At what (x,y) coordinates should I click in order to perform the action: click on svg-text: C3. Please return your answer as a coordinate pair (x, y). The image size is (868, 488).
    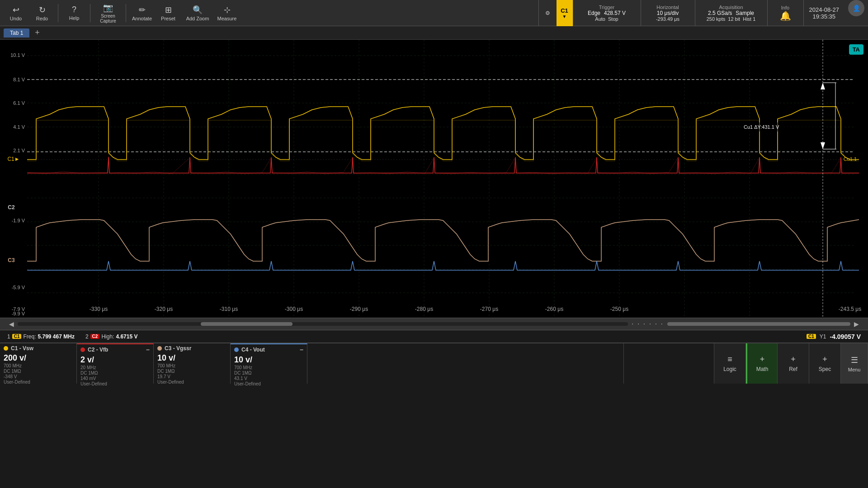
    Looking at the image, I should click on (11, 260).